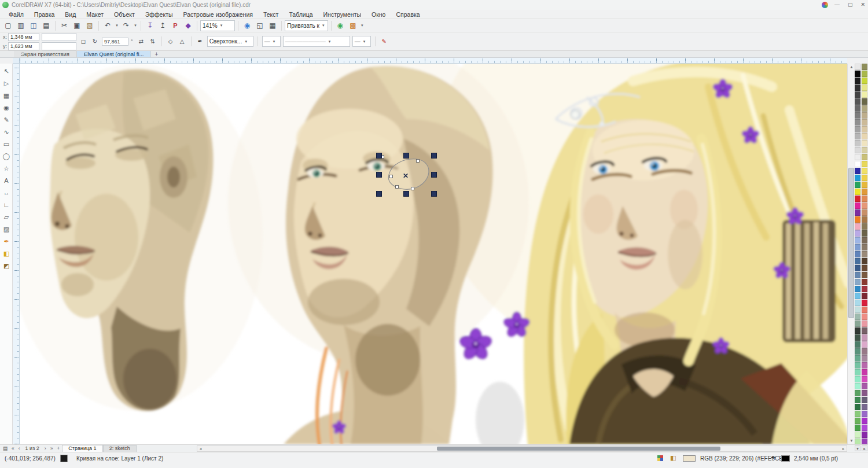  Describe the element at coordinates (307, 25) in the screenshot. I see `snap-to-combo: Привязать к ▾` at that location.